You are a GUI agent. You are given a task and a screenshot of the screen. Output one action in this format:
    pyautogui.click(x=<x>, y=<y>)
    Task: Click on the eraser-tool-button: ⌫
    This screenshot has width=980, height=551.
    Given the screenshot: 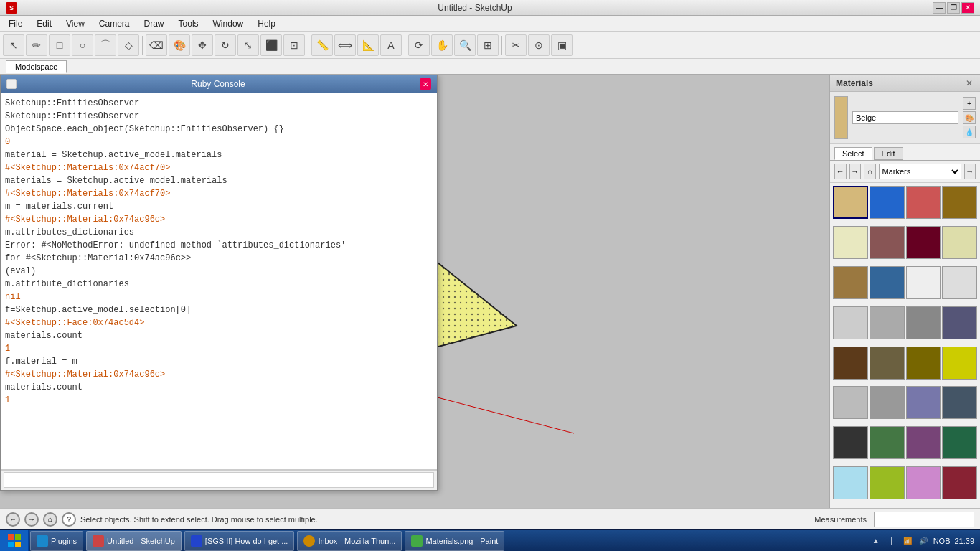 What is the action you would take?
    pyautogui.click(x=156, y=45)
    